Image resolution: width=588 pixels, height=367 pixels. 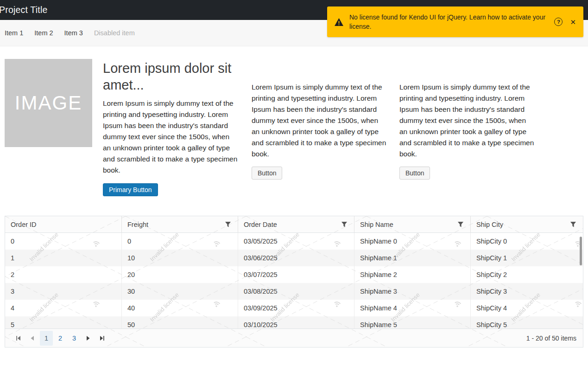 What do you see at coordinates (319, 119) in the screenshot?
I see `intro-column-2: Lorem Ipsum is simply dummy text of the …` at bounding box center [319, 119].